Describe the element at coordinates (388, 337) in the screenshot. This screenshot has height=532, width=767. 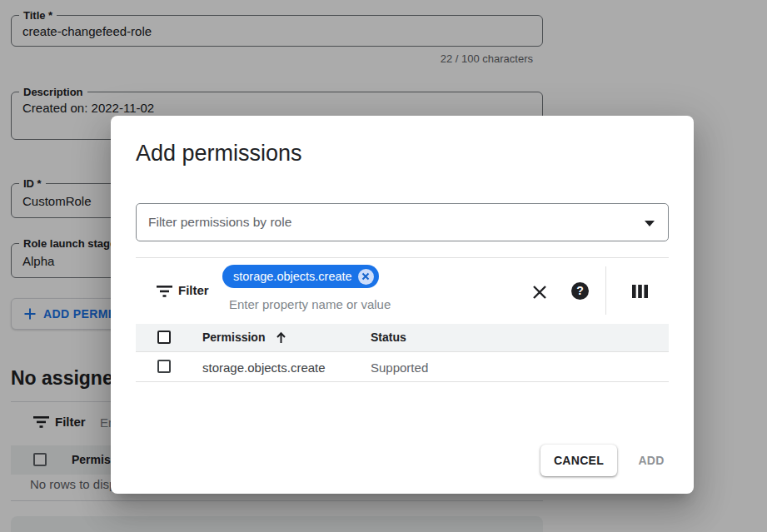
I see `status-column-header: Status` at that location.